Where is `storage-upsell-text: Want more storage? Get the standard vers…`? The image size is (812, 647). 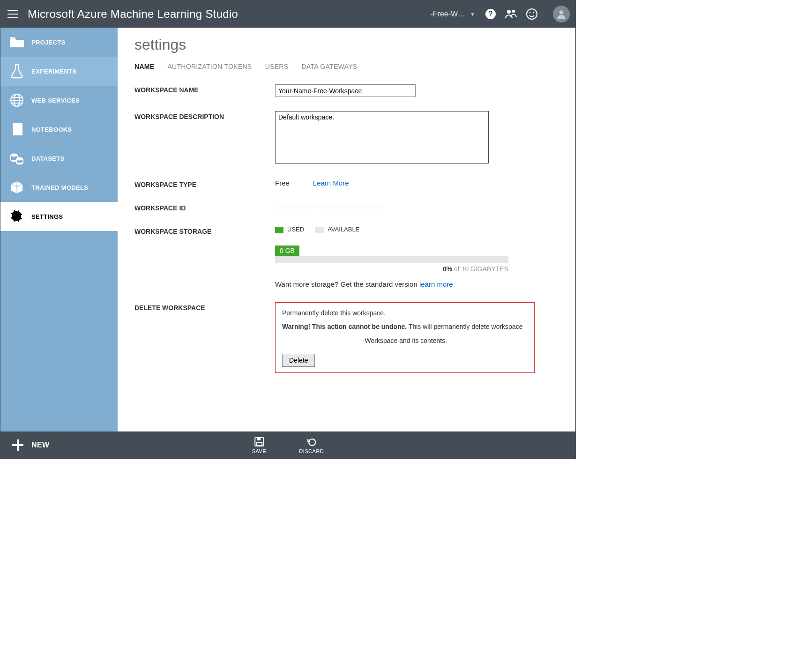
storage-upsell-text: Want more storage? Get the standard vers… is located at coordinates (347, 284).